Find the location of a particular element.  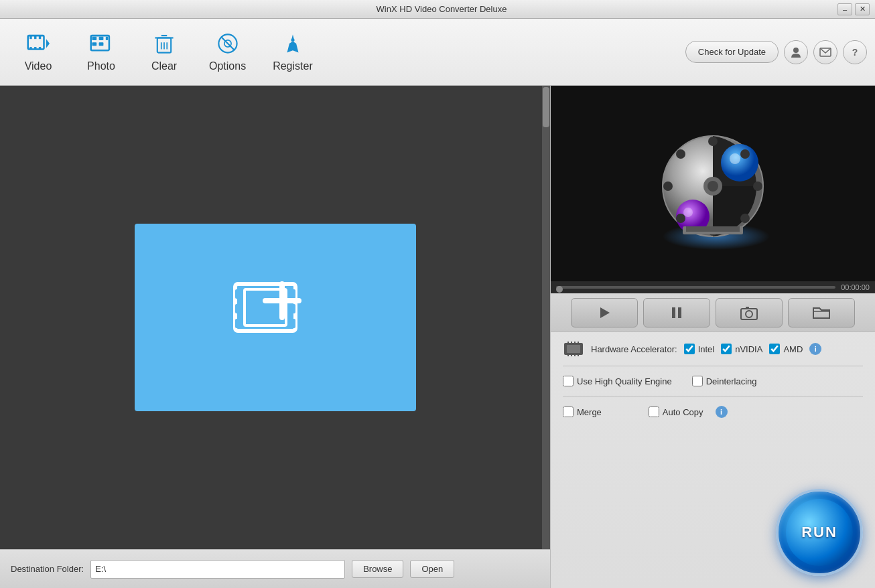

dest-folder-label: Destination Folder: is located at coordinates (47, 569).